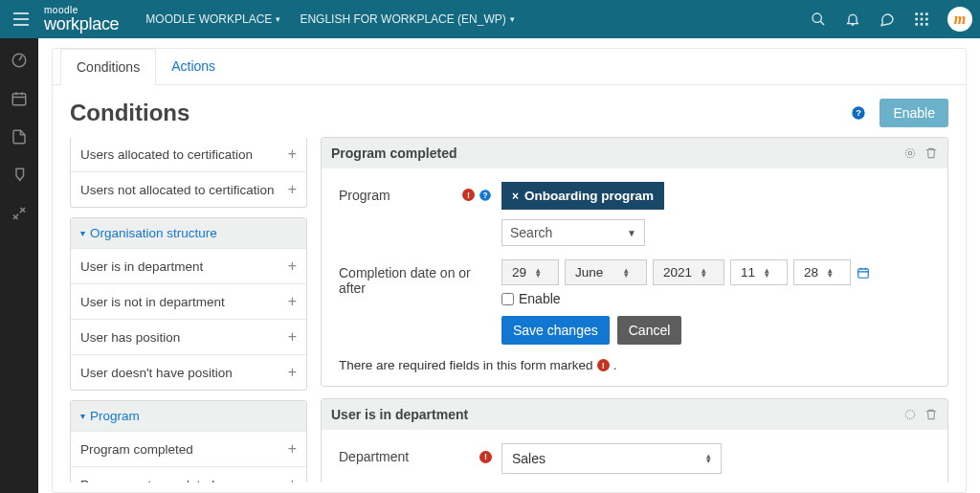 The image size is (980, 493). What do you see at coordinates (189, 190) in the screenshot?
I see `cond-row-cert-not-alloc: Users not allocated to certification+` at bounding box center [189, 190].